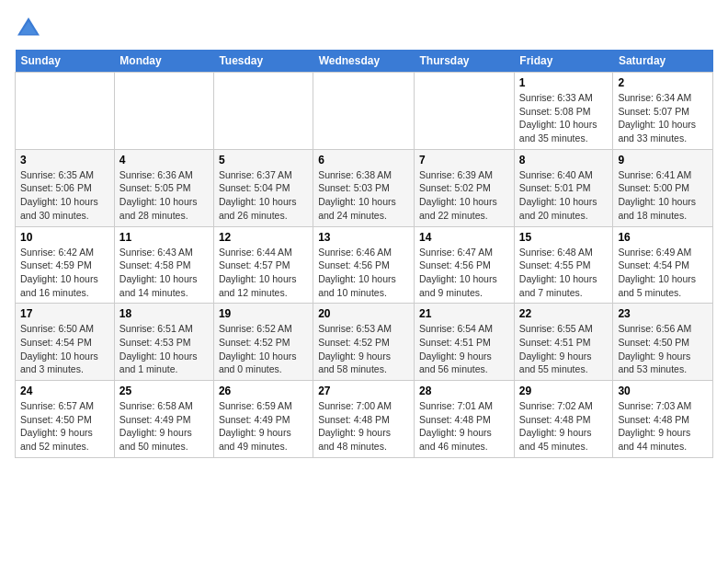 The image size is (728, 563). Describe the element at coordinates (263, 314) in the screenshot. I see `day-number: 19` at that location.